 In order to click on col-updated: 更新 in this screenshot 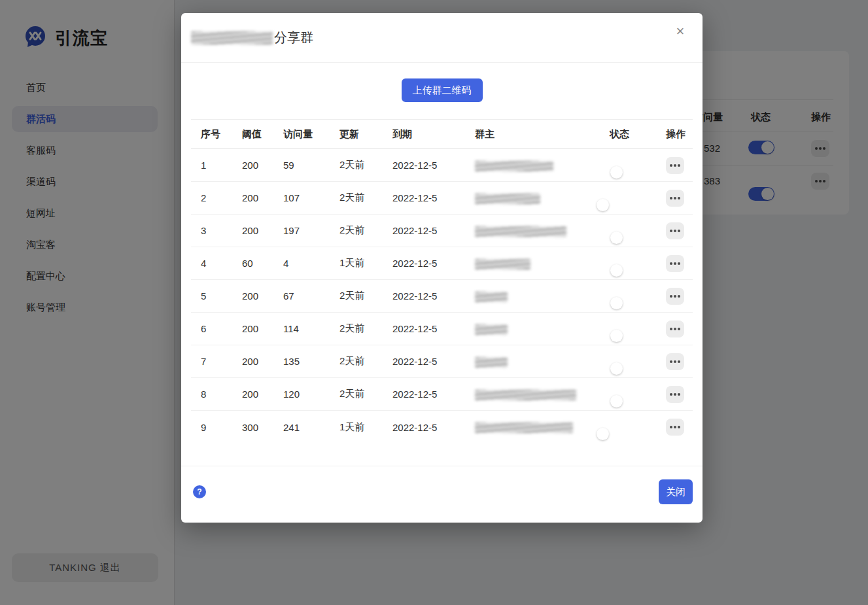, I will do `click(366, 135)`.